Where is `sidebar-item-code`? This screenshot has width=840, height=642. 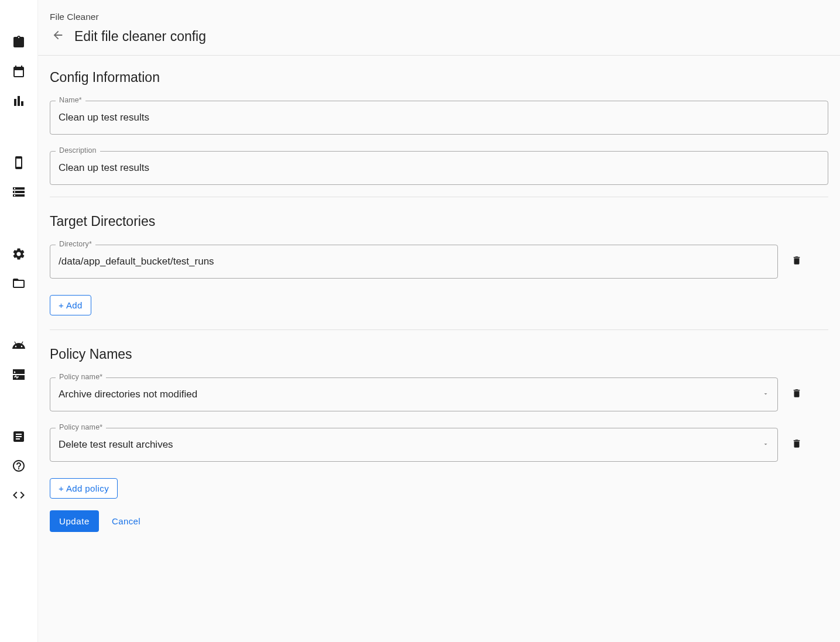
sidebar-item-code is located at coordinates (19, 496).